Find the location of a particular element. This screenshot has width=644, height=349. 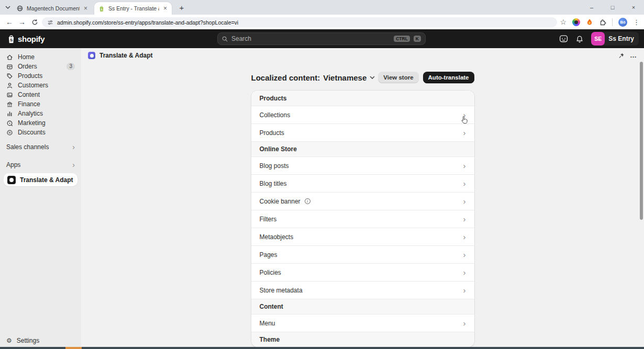

sidebar-item-customers: Customers is located at coordinates (41, 85).